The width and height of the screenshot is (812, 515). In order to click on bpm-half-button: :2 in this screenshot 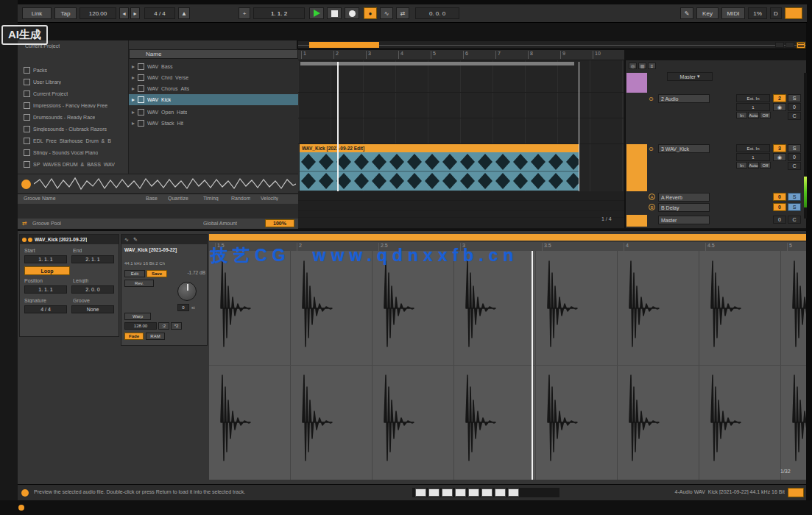, I will do `click(163, 326)`.